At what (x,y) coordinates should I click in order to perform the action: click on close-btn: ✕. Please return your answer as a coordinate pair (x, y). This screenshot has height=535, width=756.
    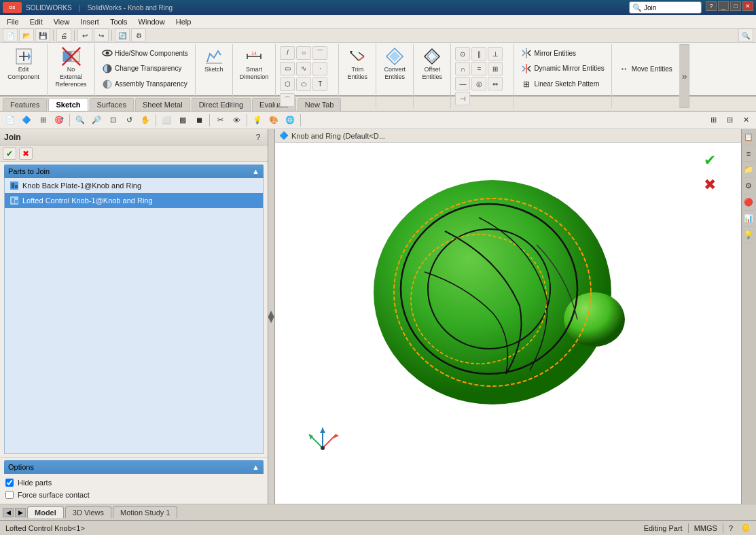
    Looking at the image, I should click on (748, 6).